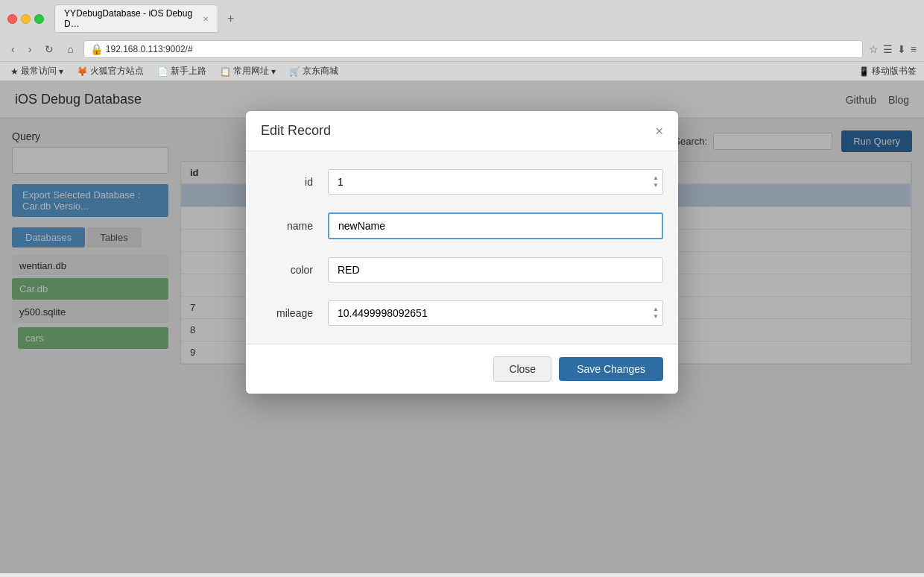  I want to click on bookmark-jd: 🛒 京东商城, so click(314, 72).